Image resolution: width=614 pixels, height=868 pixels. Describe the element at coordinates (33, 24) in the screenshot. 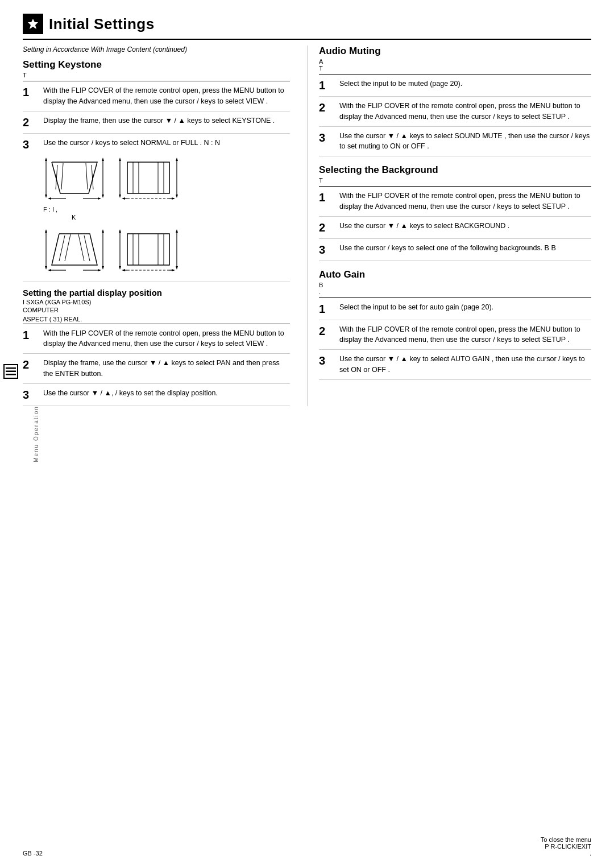

I see `settings-icon` at that location.